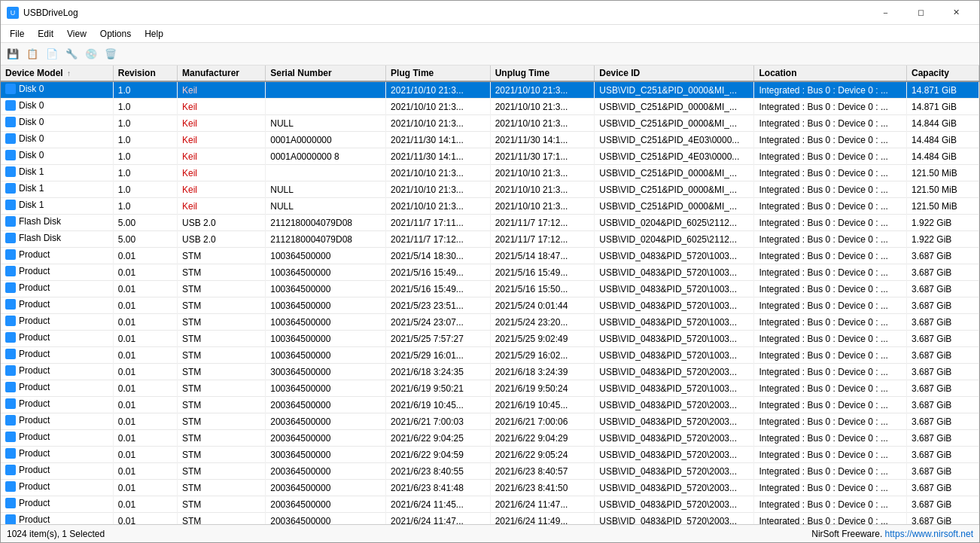 Image resolution: width=980 pixels, height=543 pixels. What do you see at coordinates (490, 54) in the screenshot?
I see `toolbar: 💾 📋 📄 🔧 💿 🗑️` at bounding box center [490, 54].